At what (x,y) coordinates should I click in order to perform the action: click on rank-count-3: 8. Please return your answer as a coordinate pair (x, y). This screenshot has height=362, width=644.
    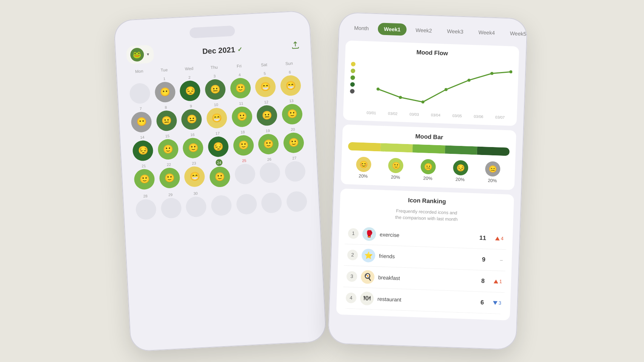
    Looking at the image, I should click on (483, 281).